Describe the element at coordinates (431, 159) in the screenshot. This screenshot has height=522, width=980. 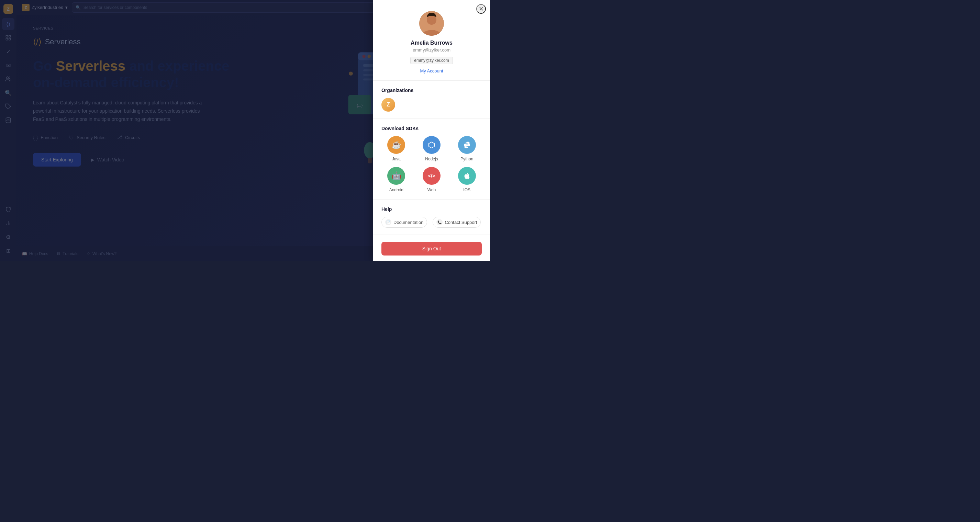
I see `nodejs-label: Nodejs` at that location.